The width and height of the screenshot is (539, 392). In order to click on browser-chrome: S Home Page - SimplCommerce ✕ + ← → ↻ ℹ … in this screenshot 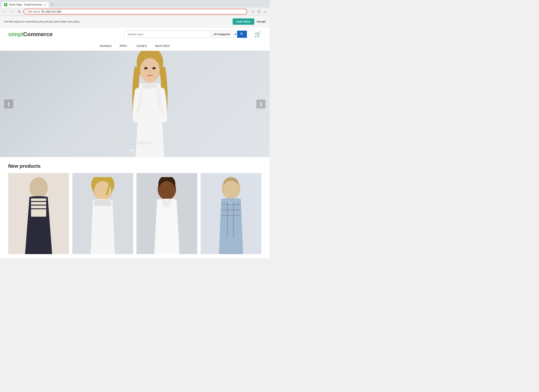, I will do `click(135, 8)`.